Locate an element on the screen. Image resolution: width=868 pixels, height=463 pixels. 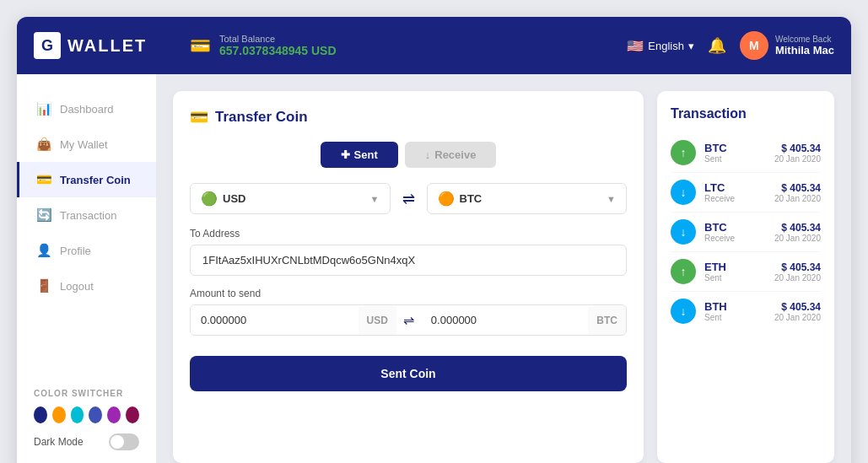
dashboard-icon: 📊 is located at coordinates (44, 109).